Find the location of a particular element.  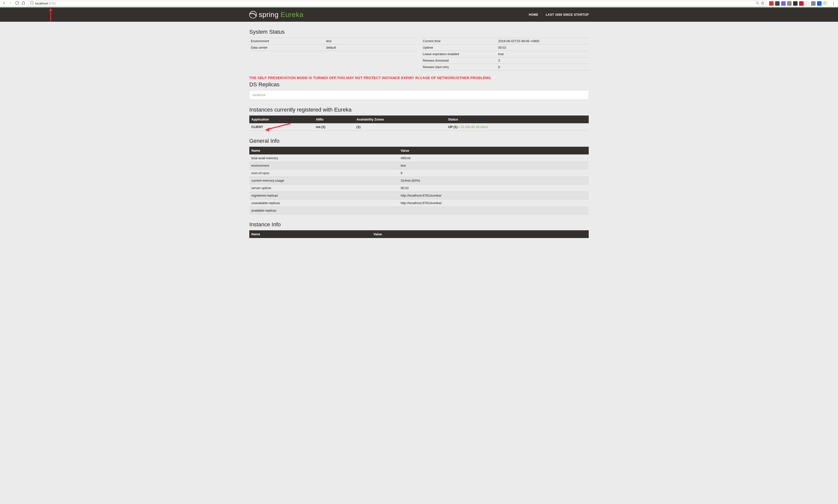

cell-name: server-uptime is located at coordinates (324, 188).